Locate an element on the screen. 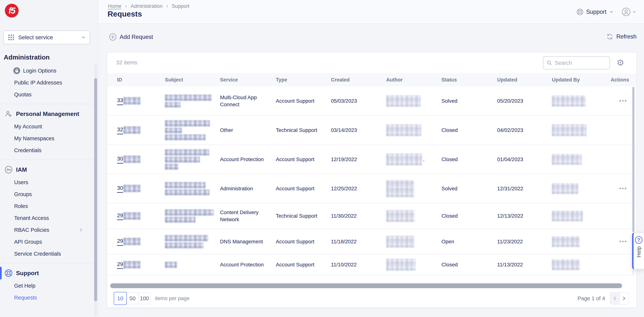  table-row: 33 Multi-Cloud App Connect Account Suppo… is located at coordinates (372, 101).